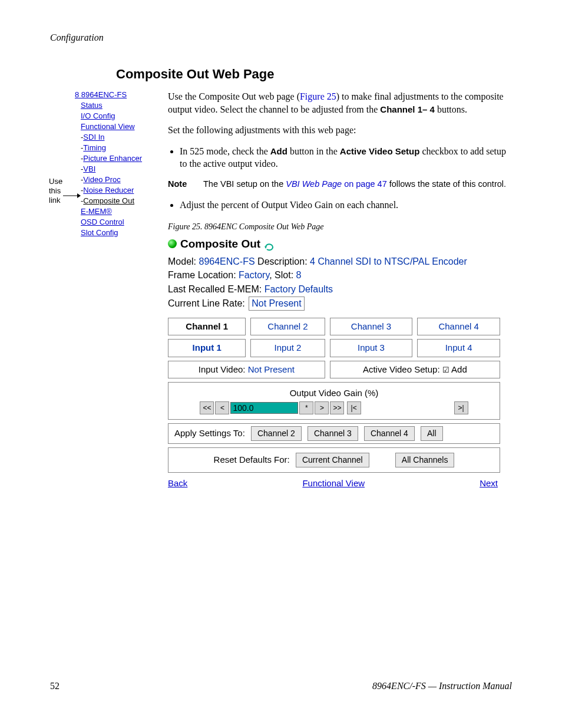 Image resolution: width=562 pixels, height=728 pixels. What do you see at coordinates (121, 94) in the screenshot?
I see `nav-root: 8 8964ENC-FS` at bounding box center [121, 94].